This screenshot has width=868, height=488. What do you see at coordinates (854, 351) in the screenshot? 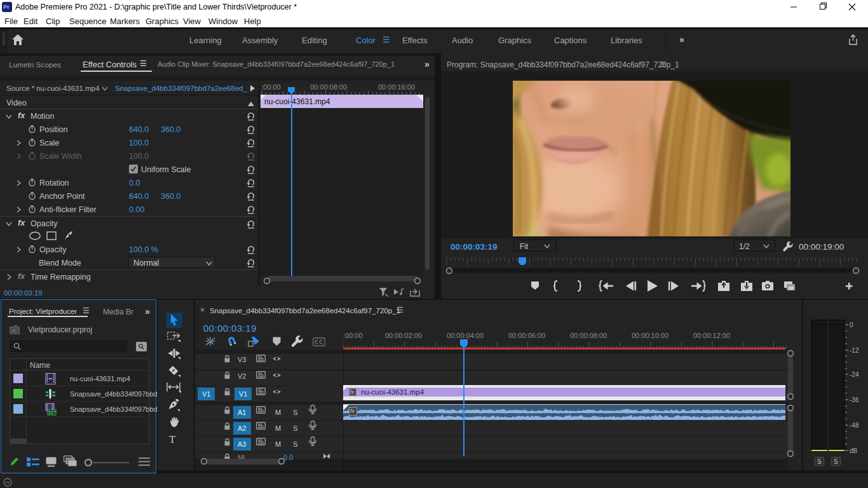
I see `svg-text: -12` at bounding box center [854, 351].